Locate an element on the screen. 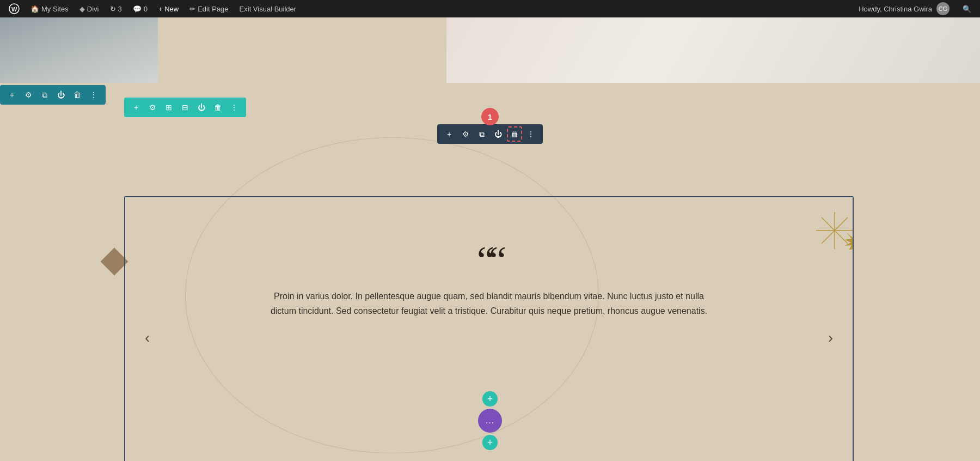 This screenshot has width=980, height=461. columns-icon: ⊞ is located at coordinates (169, 107).